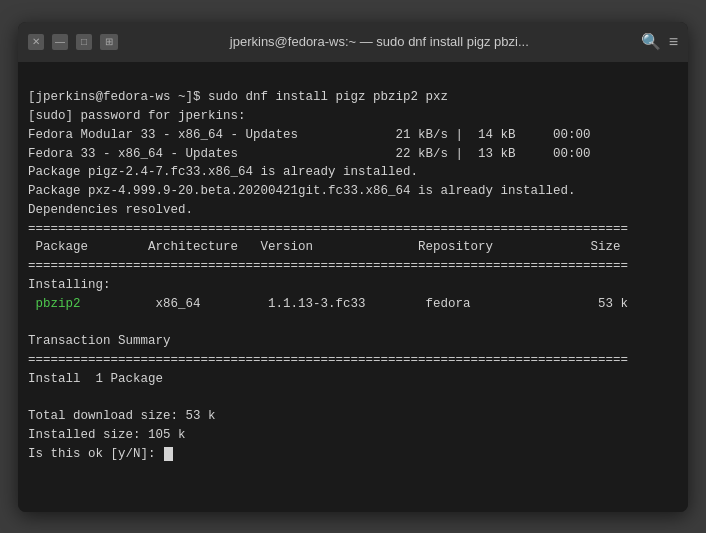  I want to click on transaction-summary-label: Transaction Summary, so click(100, 341).